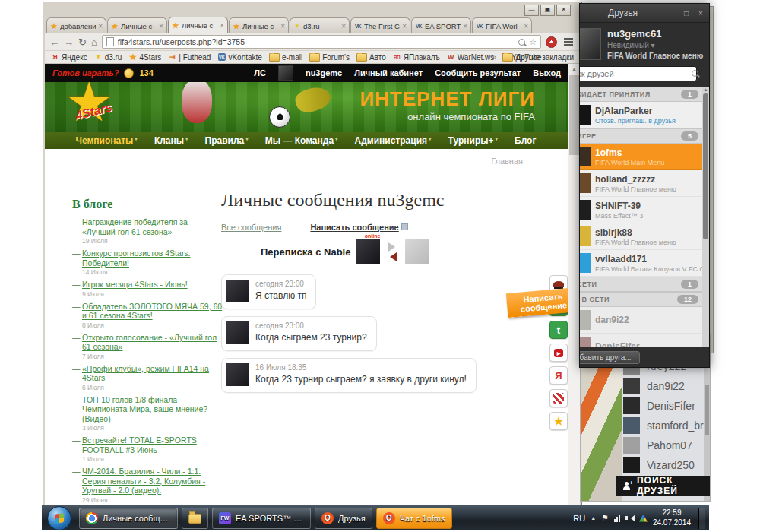 The height and width of the screenshot is (532, 760). What do you see at coordinates (416, 58) in the screenshot?
I see `bookmark-item: ЯПлакалъ` at bounding box center [416, 58].